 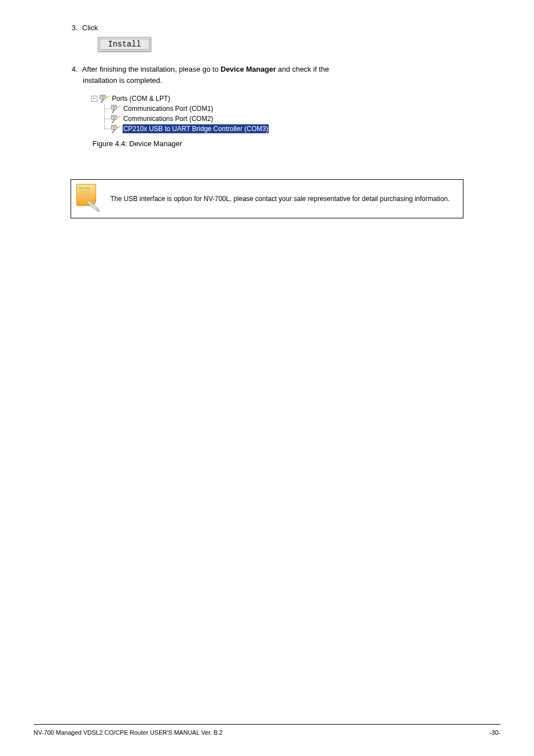 What do you see at coordinates (292, 81) in the screenshot?
I see `step4-line2: installation is completed.` at bounding box center [292, 81].